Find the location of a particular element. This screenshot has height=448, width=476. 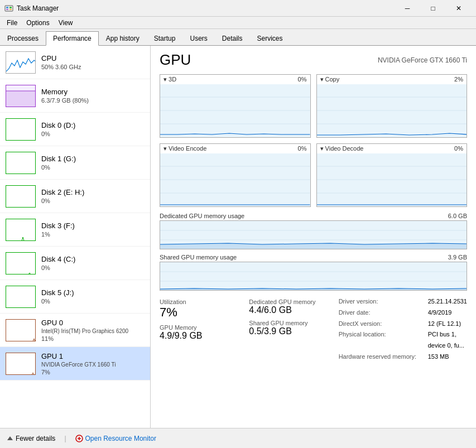

cpu-graph-thumbnail is located at coordinates (21, 62).